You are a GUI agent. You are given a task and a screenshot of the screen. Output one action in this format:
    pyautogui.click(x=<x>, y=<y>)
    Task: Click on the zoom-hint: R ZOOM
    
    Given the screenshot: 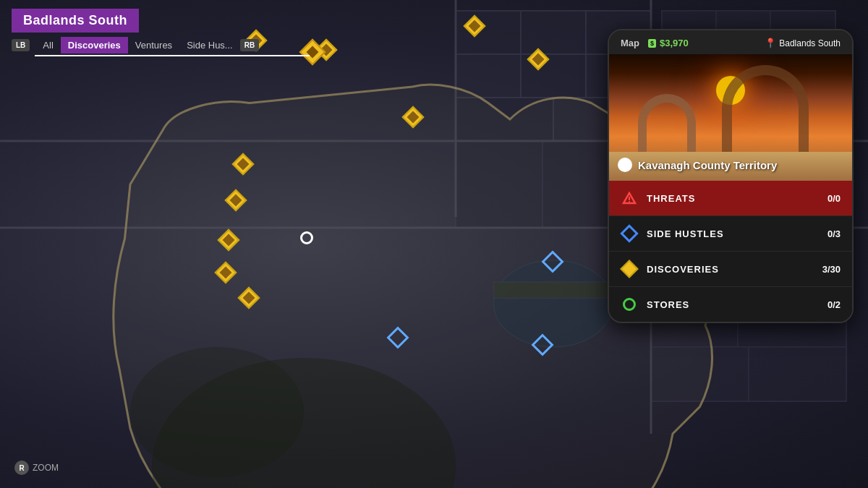 What is the action you would take?
    pyautogui.click(x=36, y=468)
    